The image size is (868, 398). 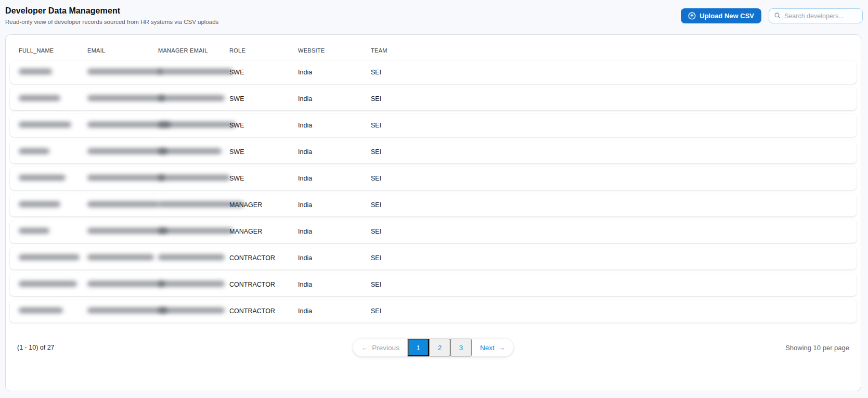 What do you see at coordinates (487, 348) in the screenshot?
I see `next-label: Next` at bounding box center [487, 348].